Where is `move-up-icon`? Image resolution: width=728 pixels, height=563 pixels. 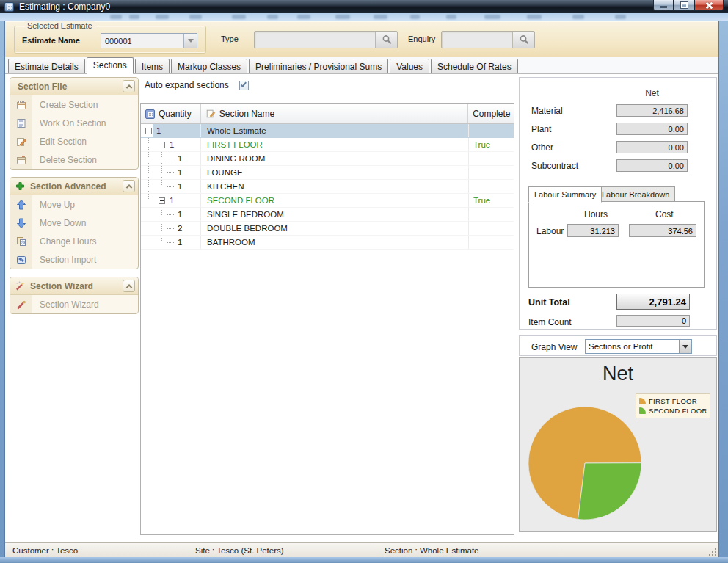
move-up-icon is located at coordinates (21, 205).